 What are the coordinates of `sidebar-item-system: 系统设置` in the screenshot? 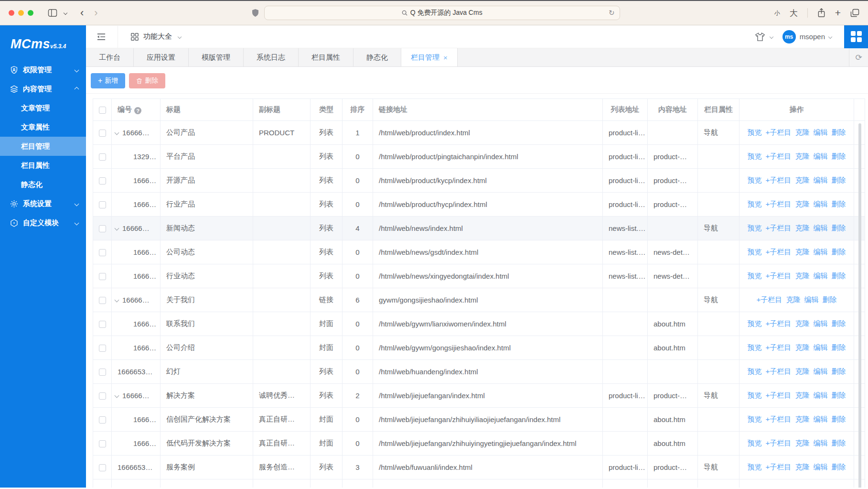 It's located at (43, 204).